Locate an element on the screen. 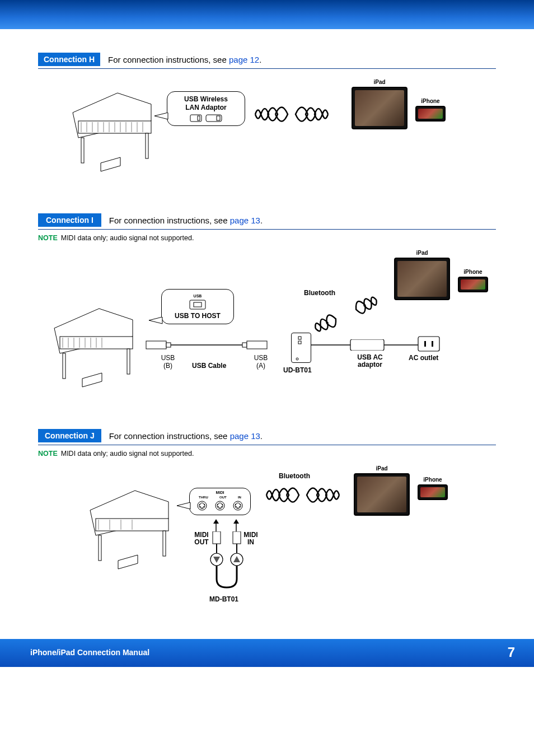  instruction-text-j: For connection instructions, see page 13… is located at coordinates (186, 436).